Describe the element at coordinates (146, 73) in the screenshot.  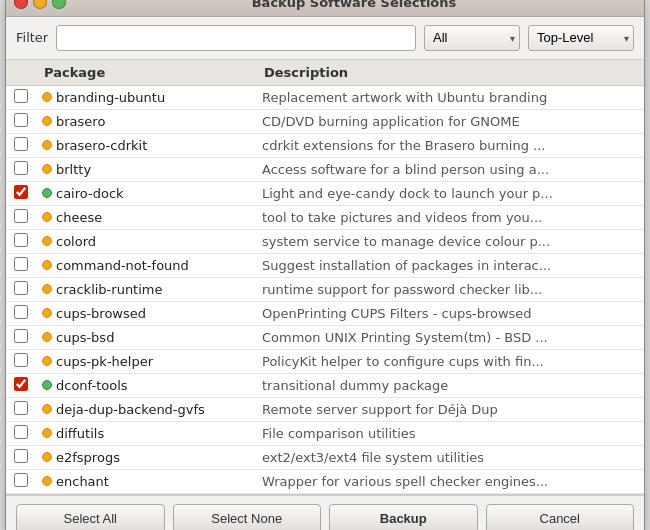
I see `package-header: Package` at that location.